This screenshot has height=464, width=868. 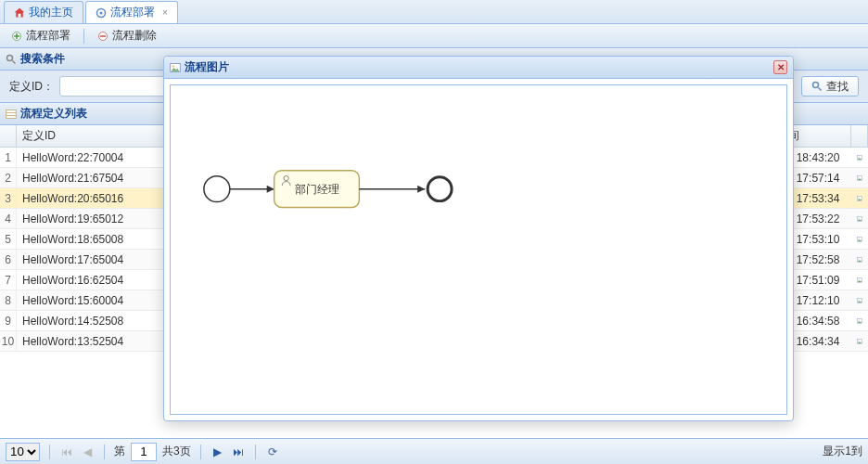 What do you see at coordinates (144, 452) in the screenshot?
I see `page-input` at bounding box center [144, 452].